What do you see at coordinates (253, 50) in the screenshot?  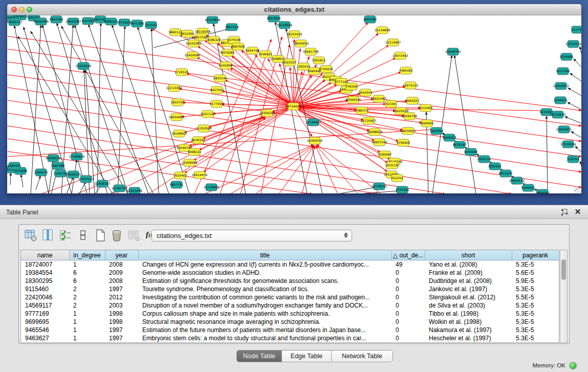 I see `graph-node-label: 8454749` at bounding box center [253, 50].